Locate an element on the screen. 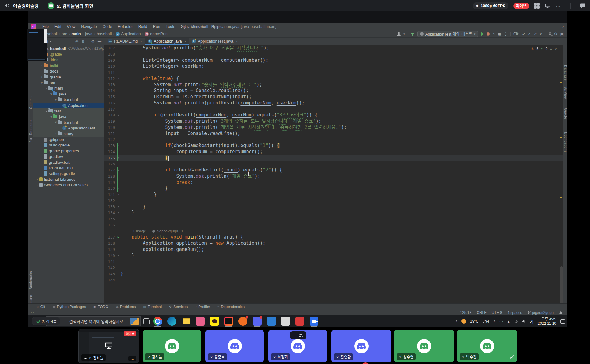 Image resolution: width=590 pixels, height=364 pixels. code-line: 118∨ if(printResult(computerNum, userNum… is located at coordinates (334, 115).